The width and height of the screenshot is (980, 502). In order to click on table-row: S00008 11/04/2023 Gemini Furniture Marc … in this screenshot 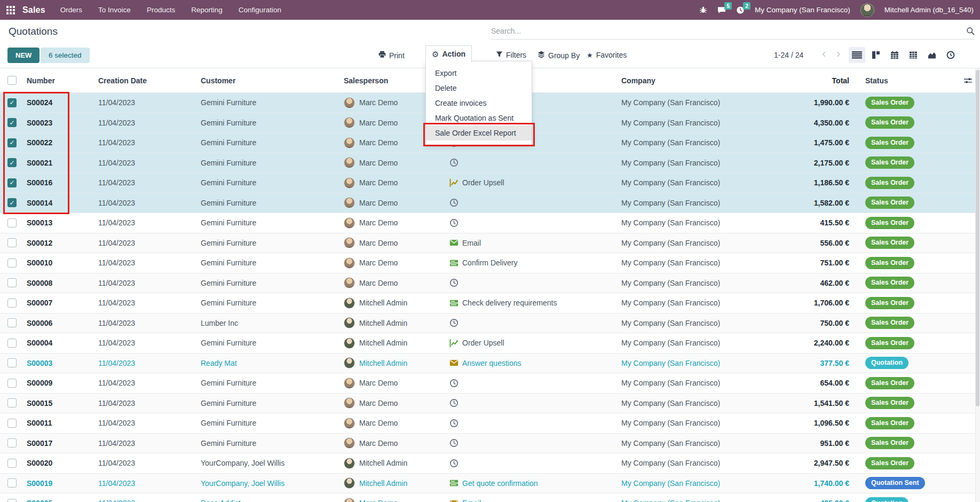, I will do `click(490, 284)`.